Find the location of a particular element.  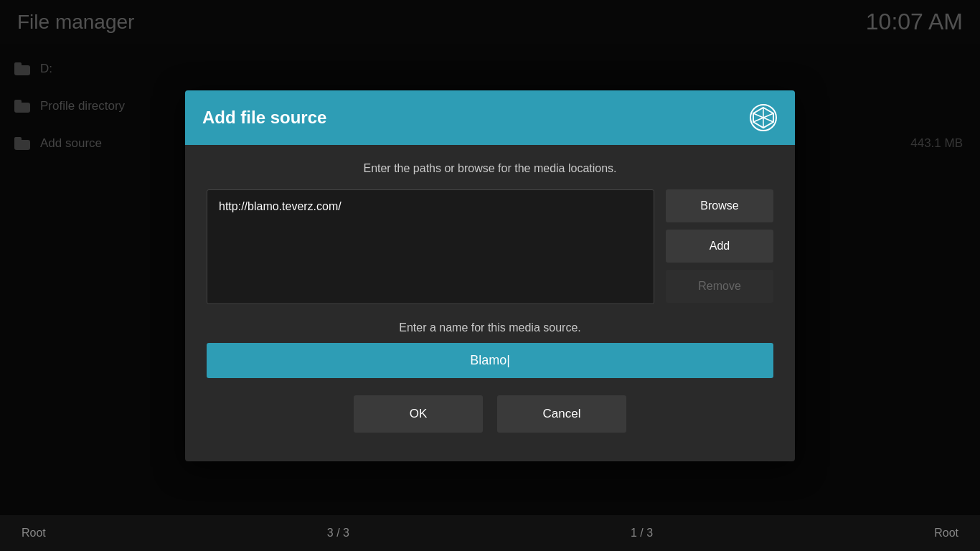

name-label: Enter a name for this media source. is located at coordinates (490, 328).